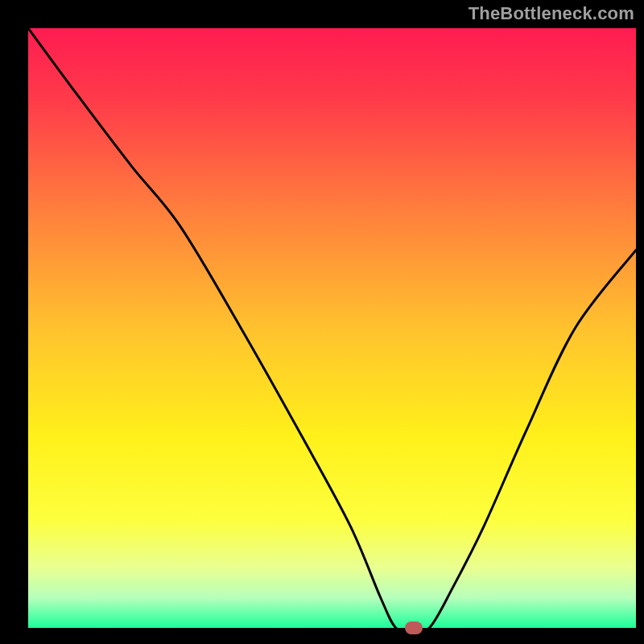 The width and height of the screenshot is (644, 644). Describe the element at coordinates (414, 628) in the screenshot. I see `optimal-point-marker` at that location.